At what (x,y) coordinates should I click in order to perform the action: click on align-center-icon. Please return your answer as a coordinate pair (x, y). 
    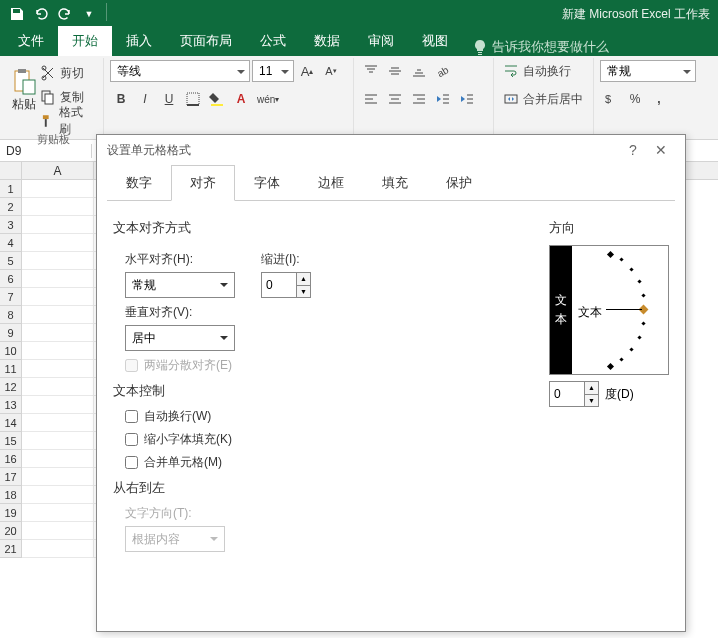
    Looking at the image, I should click on (395, 99).